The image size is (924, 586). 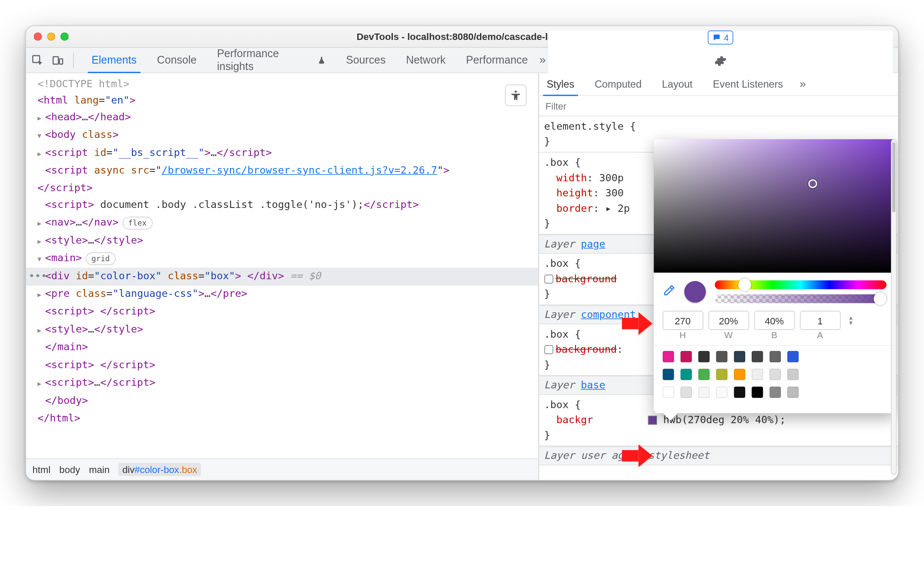 What do you see at coordinates (282, 401) in the screenshot?
I see `dom-line: </body>` at bounding box center [282, 401].